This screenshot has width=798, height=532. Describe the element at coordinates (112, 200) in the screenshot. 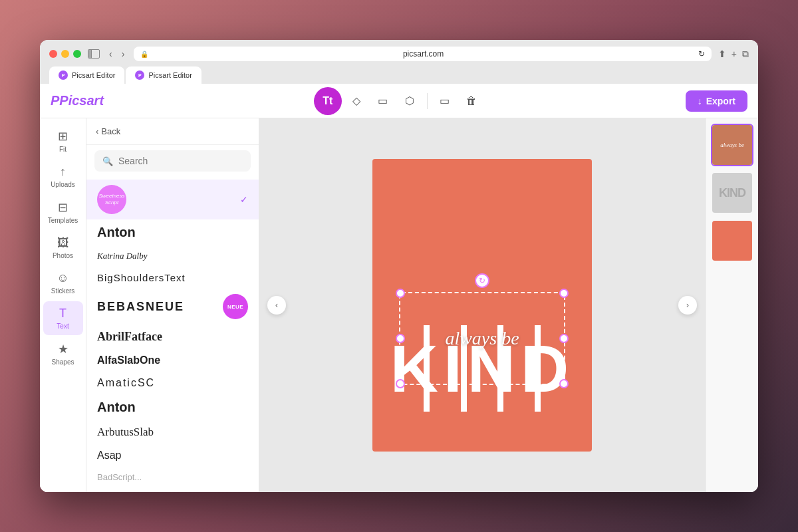

I see `font-badge-script: SweetnessScript` at that location.